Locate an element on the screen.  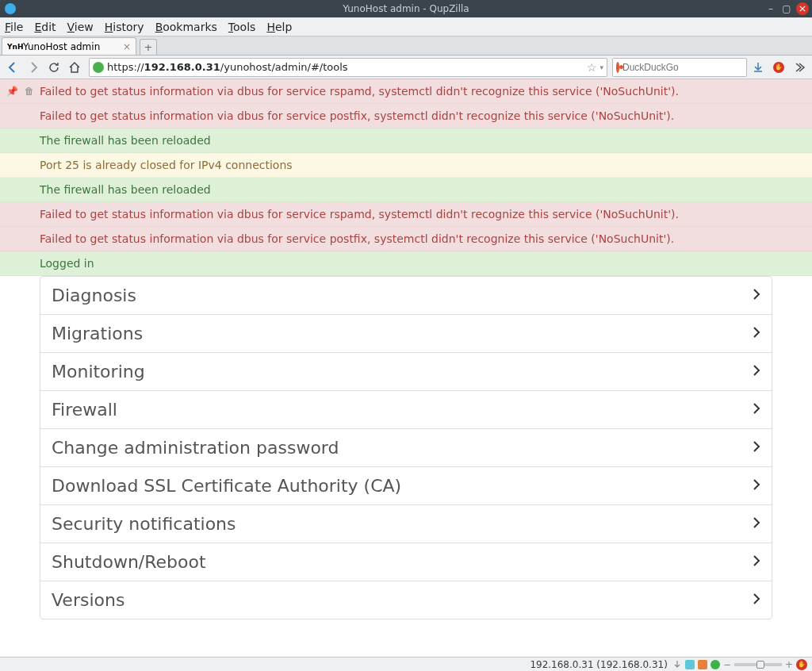
tool-item: Change administration password is located at coordinates (406, 447).